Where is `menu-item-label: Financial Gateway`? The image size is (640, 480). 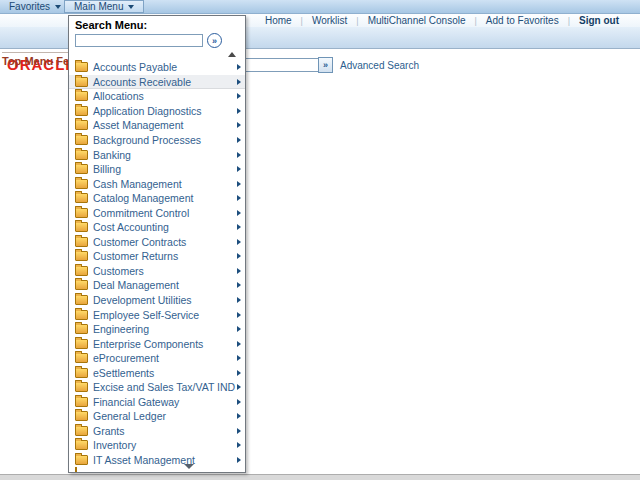
menu-item-label: Financial Gateway is located at coordinates (136, 402).